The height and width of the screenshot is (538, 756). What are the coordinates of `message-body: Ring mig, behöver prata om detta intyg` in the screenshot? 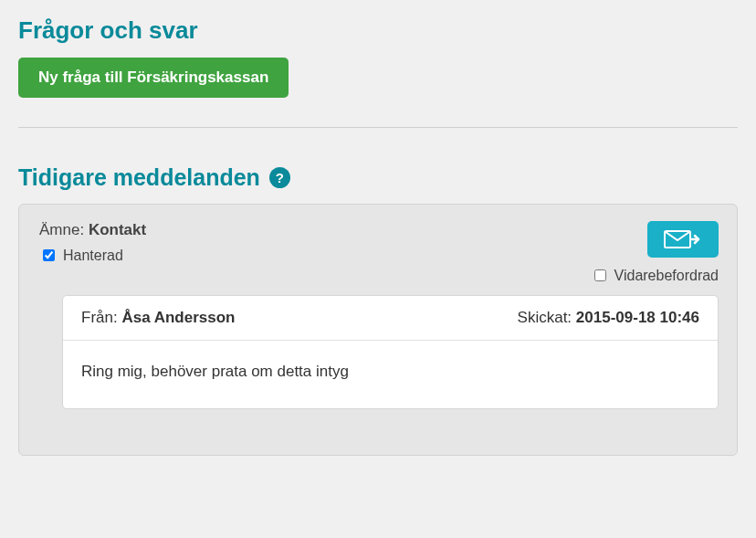 It's located at (391, 374).